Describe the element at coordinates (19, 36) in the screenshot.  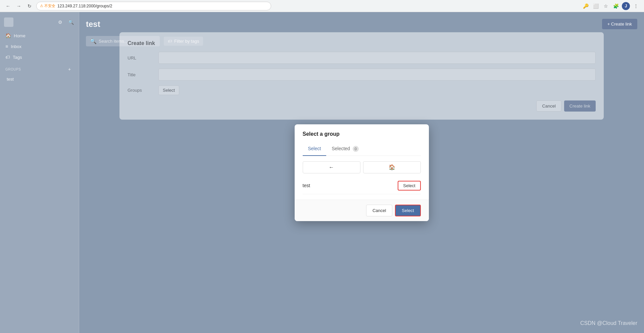
I see `sidebar-item-label-home: Home` at that location.